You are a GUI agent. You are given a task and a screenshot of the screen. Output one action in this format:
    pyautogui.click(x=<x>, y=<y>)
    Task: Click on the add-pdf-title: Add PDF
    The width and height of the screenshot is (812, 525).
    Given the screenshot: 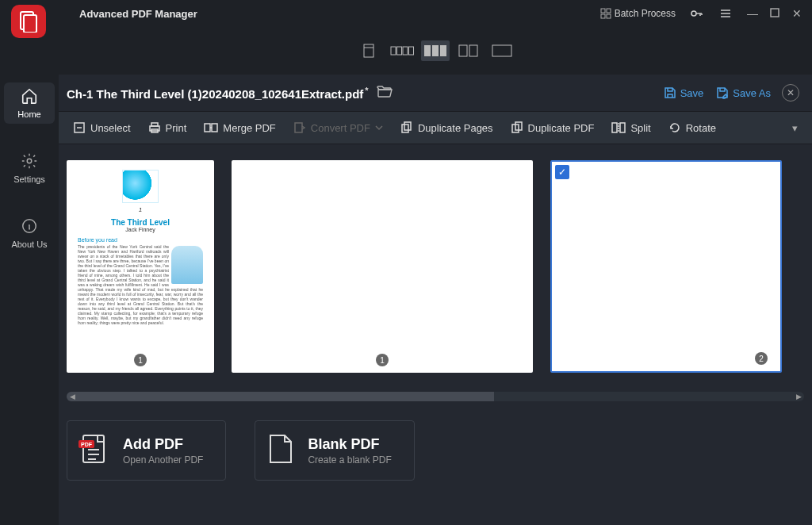 What is the action you would take?
    pyautogui.click(x=163, y=444)
    